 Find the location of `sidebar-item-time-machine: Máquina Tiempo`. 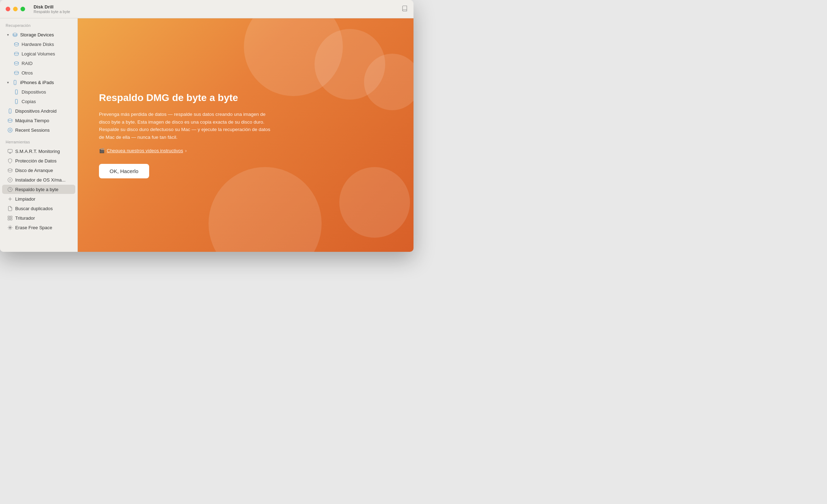

sidebar-item-time-machine: Máquina Tiempo is located at coordinates (39, 120).